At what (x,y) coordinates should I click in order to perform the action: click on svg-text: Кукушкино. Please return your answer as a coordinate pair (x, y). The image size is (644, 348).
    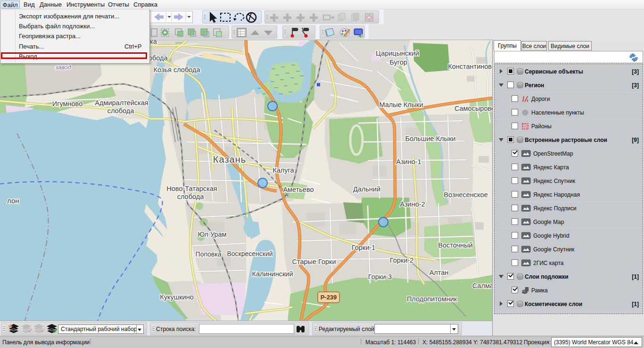
    Looking at the image, I should click on (177, 297).